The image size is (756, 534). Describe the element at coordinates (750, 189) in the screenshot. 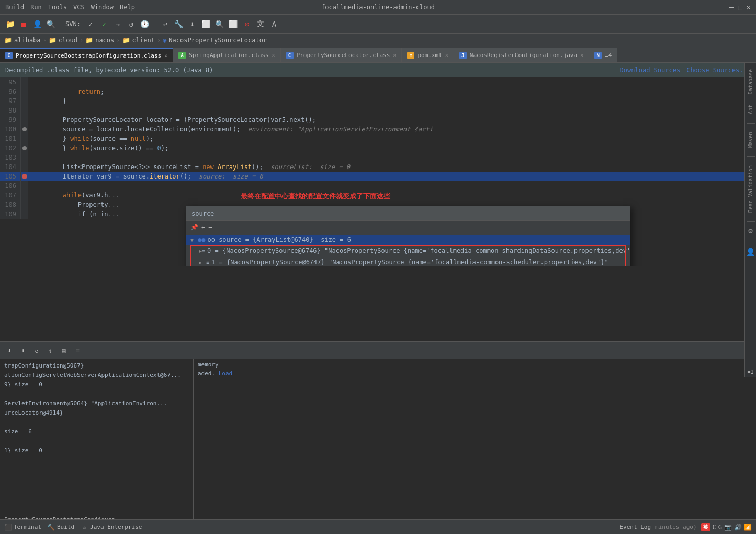

I see `bean-validation-label: Bean Validation` at that location.